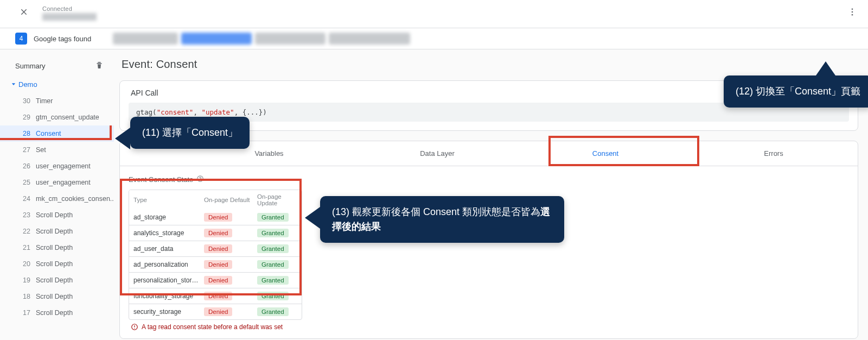  I want to click on th-type: Type, so click(167, 200).